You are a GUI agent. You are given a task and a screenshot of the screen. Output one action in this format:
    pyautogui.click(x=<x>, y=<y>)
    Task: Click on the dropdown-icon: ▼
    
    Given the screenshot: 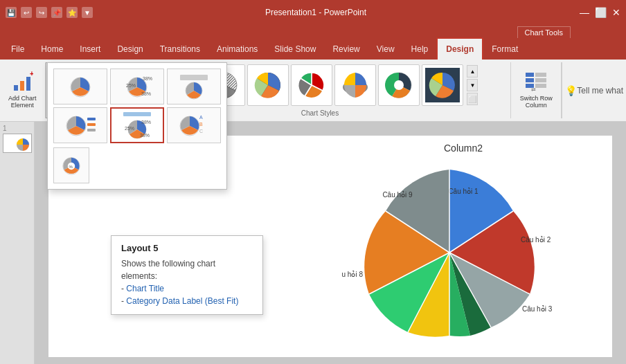 What is the action you would take?
    pyautogui.click(x=87, y=12)
    